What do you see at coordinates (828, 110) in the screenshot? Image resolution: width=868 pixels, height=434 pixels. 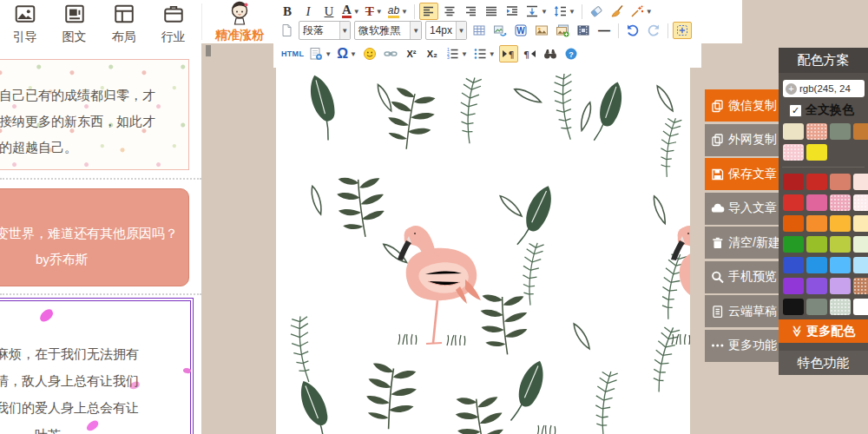 I see `change-all-row: ✓ 全文换色` at bounding box center [828, 110].